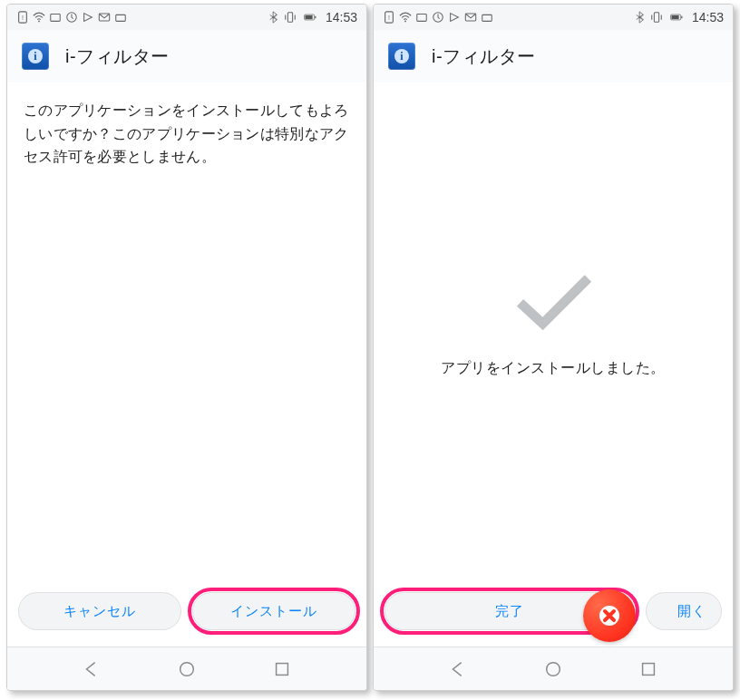 This screenshot has height=700, width=740. I want to click on install-message: このアプリケーションをインストールしてもよろしいですか？このアプリケーションは特…, so click(187, 134).